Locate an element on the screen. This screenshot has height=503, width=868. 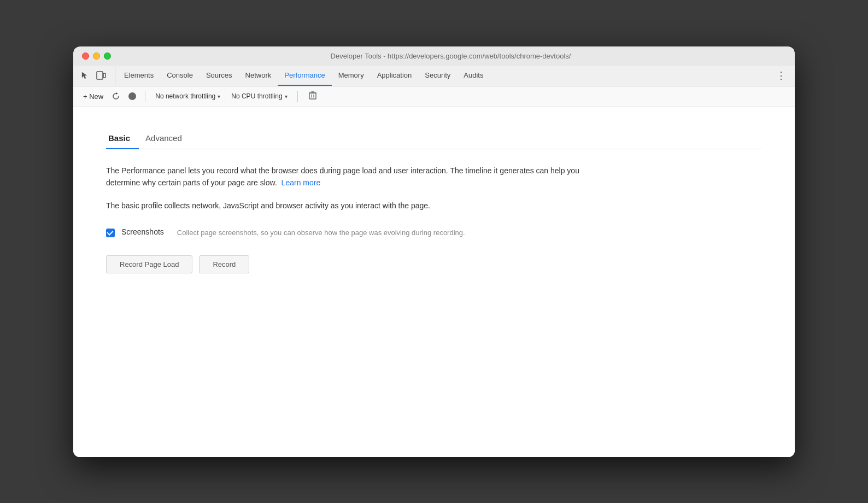
cpu-throttle-dropdown: No CPU throttling ▾ is located at coordinates (259, 96).